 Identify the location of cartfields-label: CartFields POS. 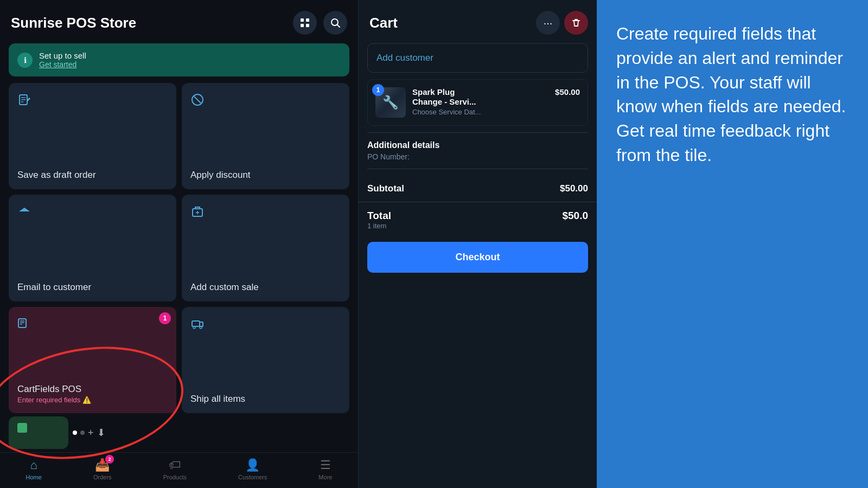
(49, 389).